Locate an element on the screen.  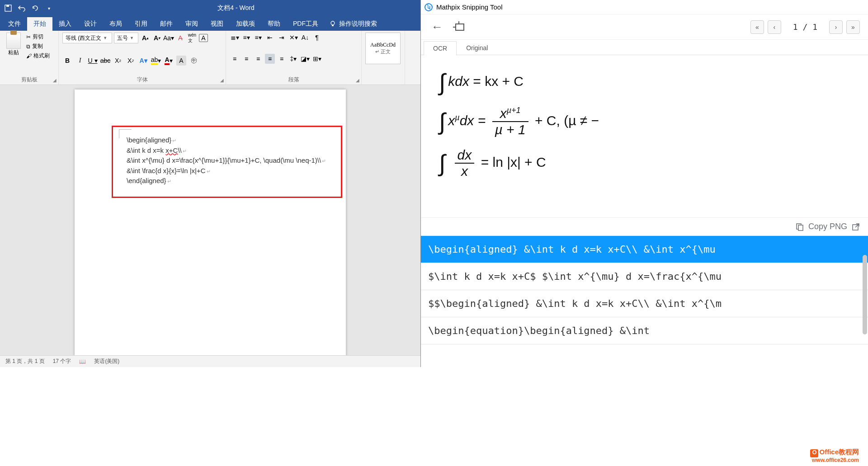
text-effects-icon: A▾ is located at coordinates (143, 61).